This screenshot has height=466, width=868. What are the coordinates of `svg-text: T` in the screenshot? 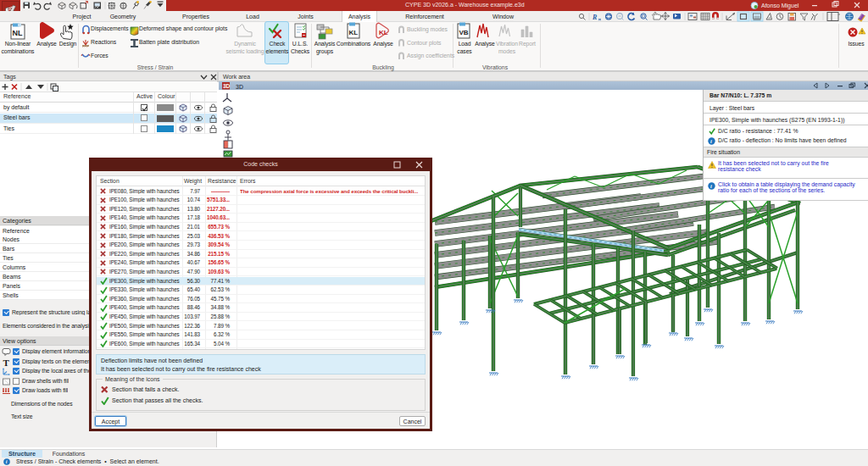 It's located at (7, 363).